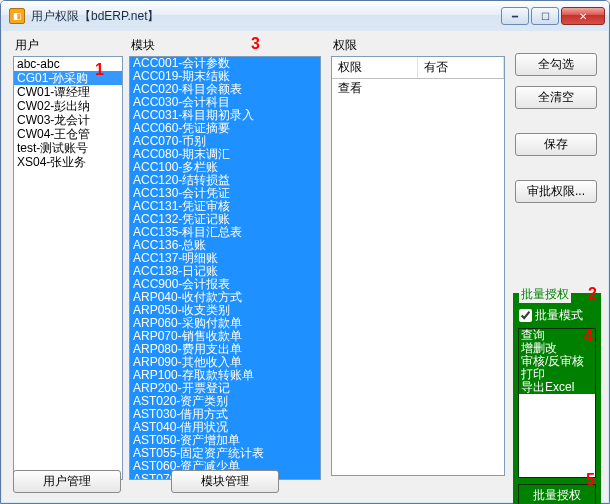  What do you see at coordinates (545, 294) in the screenshot?
I see `batch-title: 批量授权` at bounding box center [545, 294].